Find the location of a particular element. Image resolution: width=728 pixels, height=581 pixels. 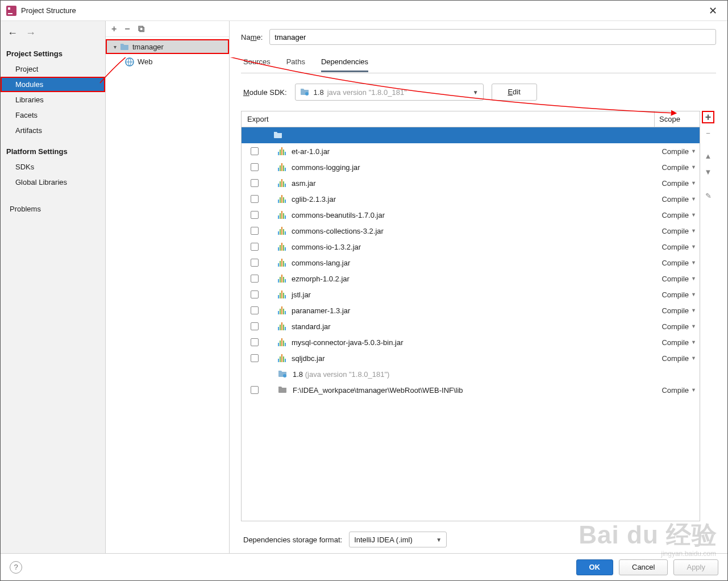

move-up-icon: ▲ is located at coordinates (708, 156).